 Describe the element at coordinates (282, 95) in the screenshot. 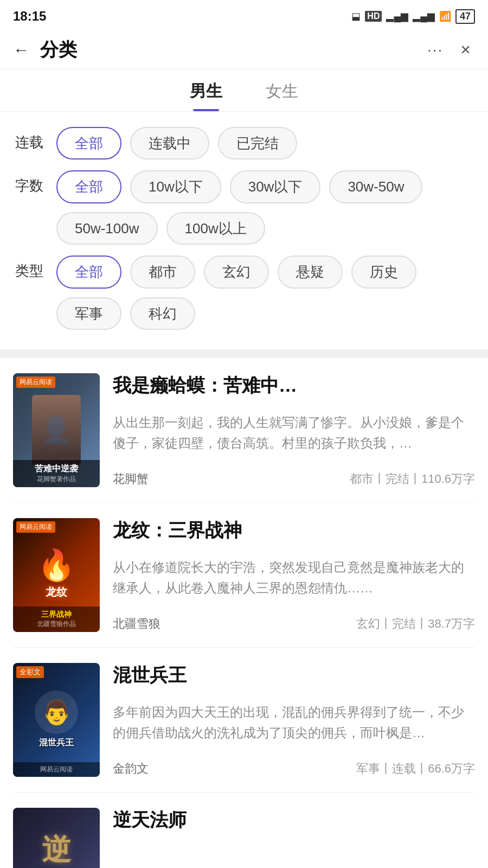

I see `tab-female: 女生` at that location.